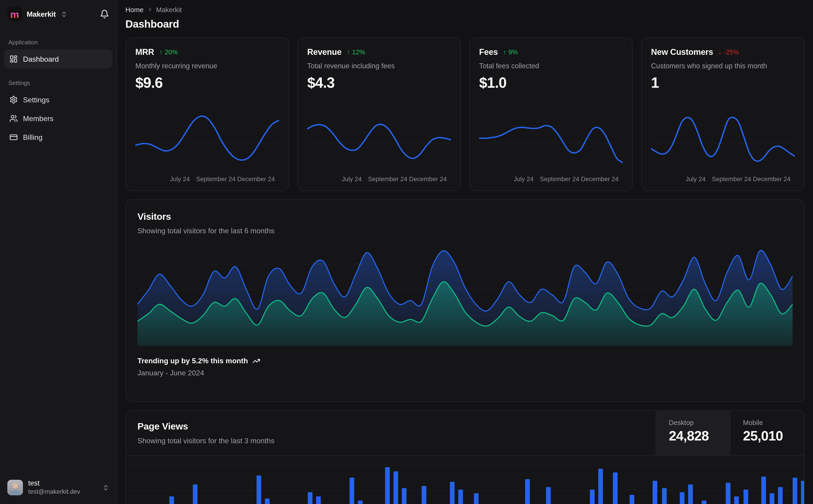 This screenshot has width=813, height=504. Describe the element at coordinates (58, 100) in the screenshot. I see `sidebar-item-settings: Settings` at that location.